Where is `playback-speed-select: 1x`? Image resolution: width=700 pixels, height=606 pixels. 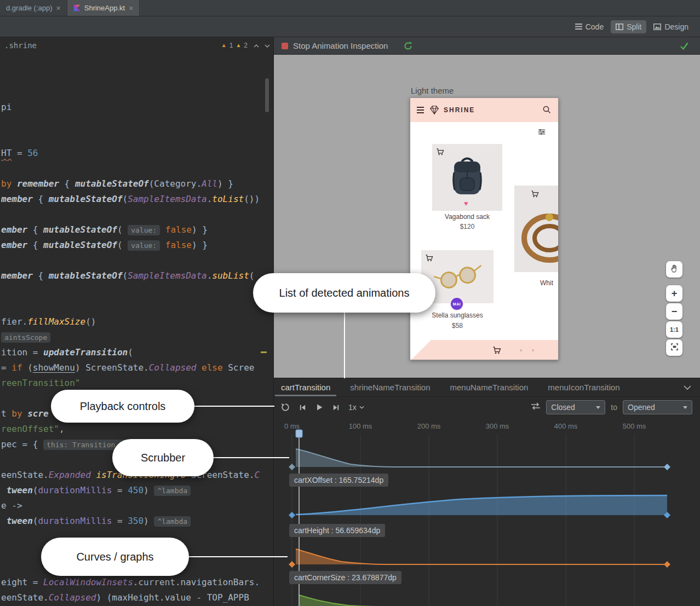 playback-speed-select: 1x is located at coordinates (356, 407).